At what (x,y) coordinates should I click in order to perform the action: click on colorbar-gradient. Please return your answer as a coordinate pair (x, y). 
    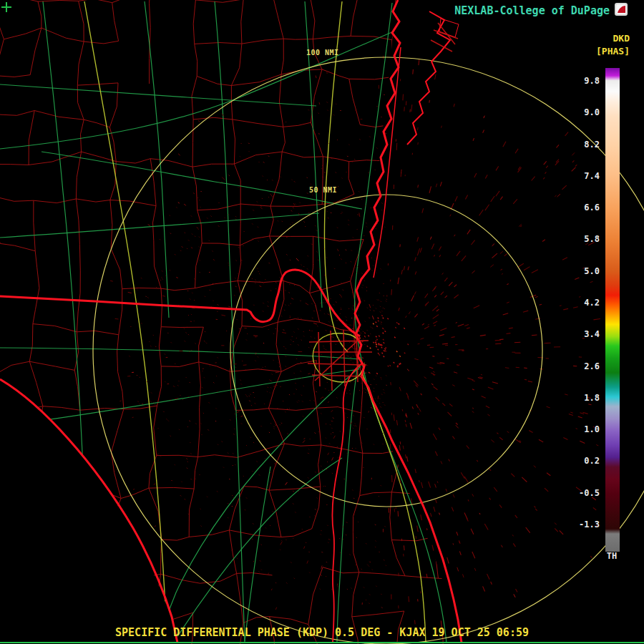
    Looking at the image, I should click on (613, 310).